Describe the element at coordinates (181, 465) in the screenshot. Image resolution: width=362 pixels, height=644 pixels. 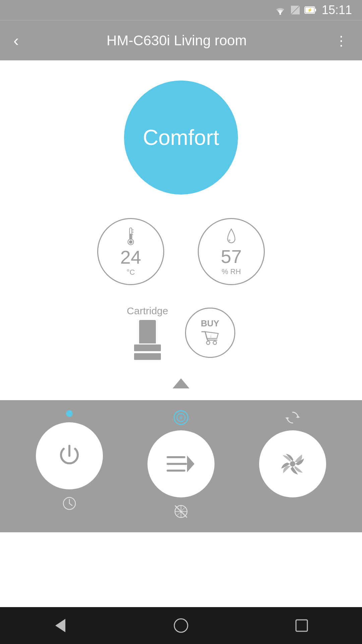
I see `mode-control: A` at that location.